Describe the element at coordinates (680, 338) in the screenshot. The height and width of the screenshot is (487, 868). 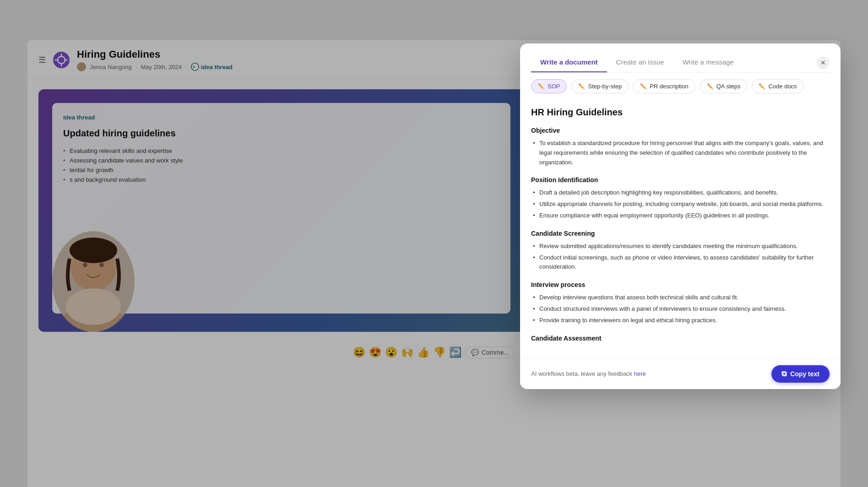
I see `section-heading-assessment: Candidate Assessment` at that location.